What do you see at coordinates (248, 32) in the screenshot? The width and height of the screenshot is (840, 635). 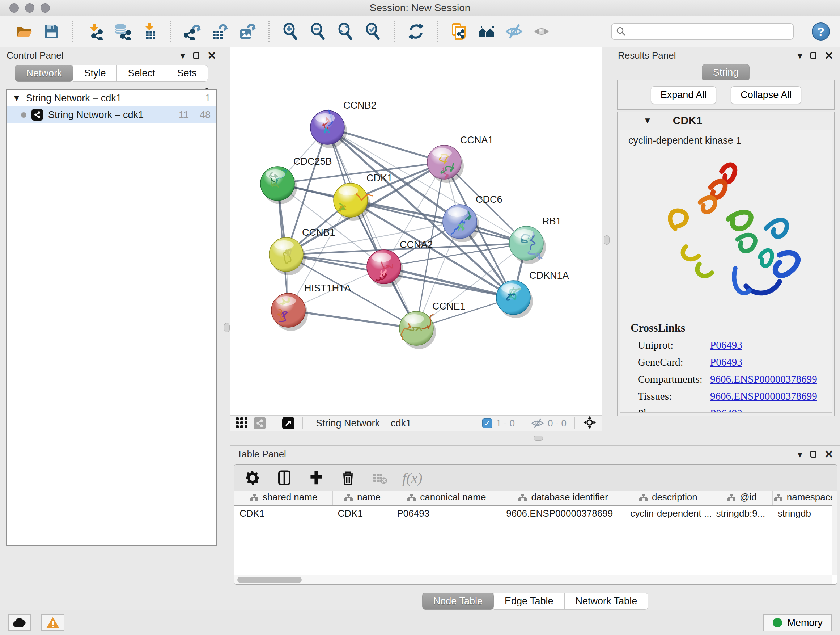 I see `export-image-button` at bounding box center [248, 32].